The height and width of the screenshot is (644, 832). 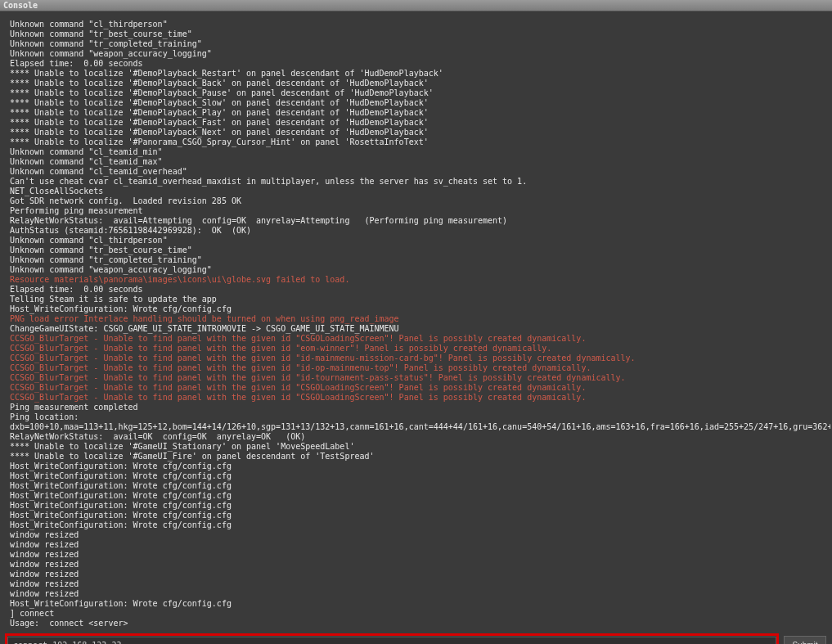 I want to click on log-line: **** Unable to localize '#DemoPlayback_R…, so click(x=416, y=74).